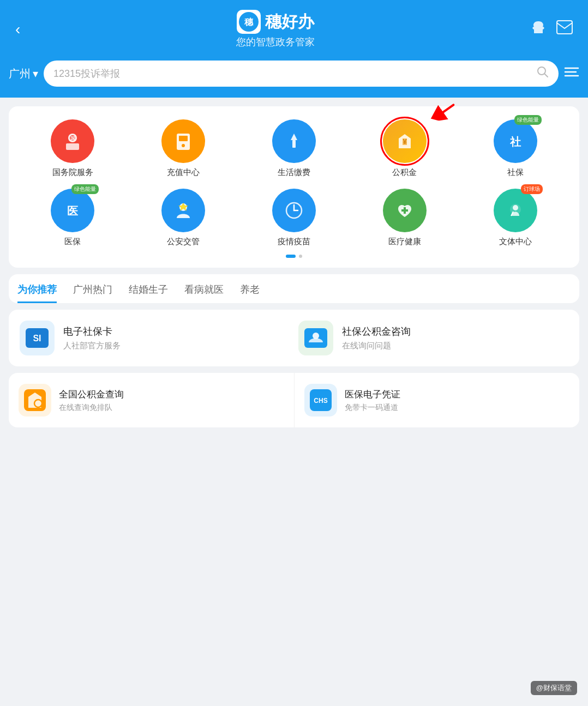 This screenshot has width=588, height=706. Describe the element at coordinates (183, 210) in the screenshot. I see `gongan-icon` at that location.